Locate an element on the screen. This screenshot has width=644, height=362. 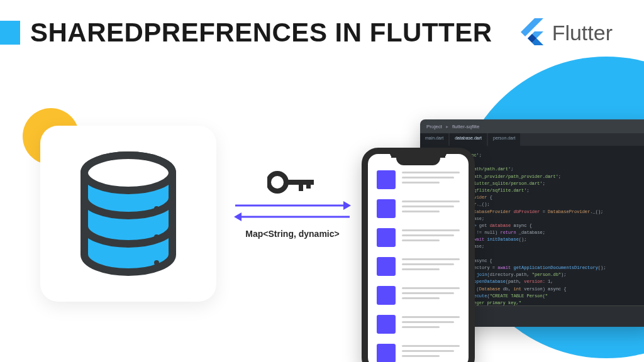
ide-tab: database.dart is located at coordinates (468, 140).